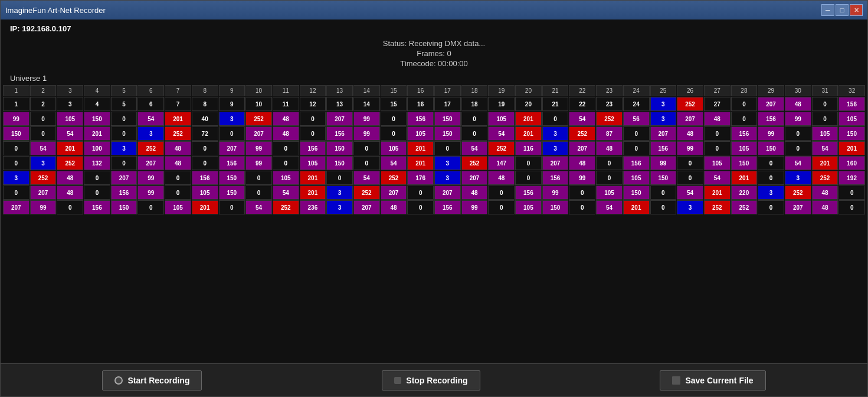 The width and height of the screenshot is (868, 397). What do you see at coordinates (771, 91) in the screenshot?
I see `channel-header-29: 29` at bounding box center [771, 91].